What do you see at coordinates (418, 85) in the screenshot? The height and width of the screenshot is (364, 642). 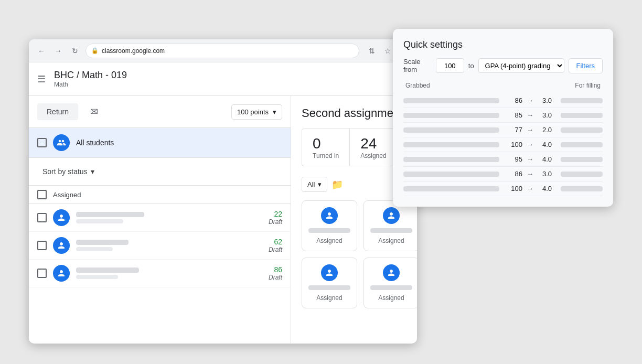 I see `grabbed-label: Grabbed` at bounding box center [418, 85].